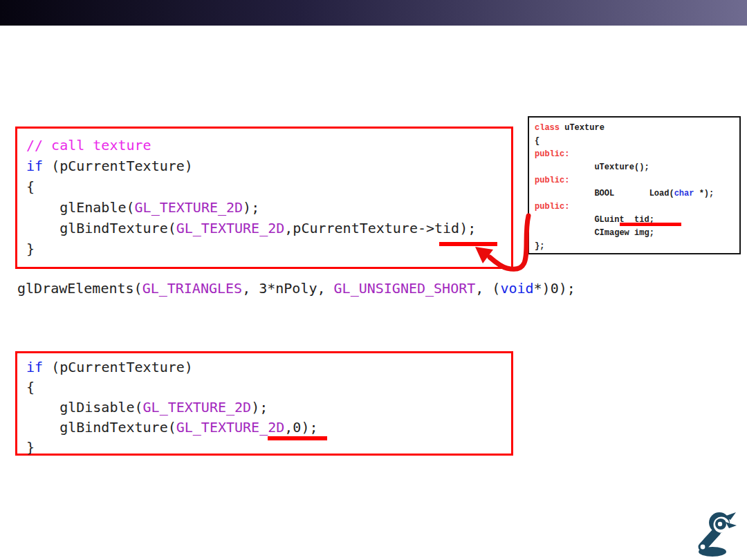 Image resolution: width=747 pixels, height=560 pixels. Describe the element at coordinates (268, 408) in the screenshot. I see `code-line: glDisable(GL_TEXTURE_2D);` at that location.